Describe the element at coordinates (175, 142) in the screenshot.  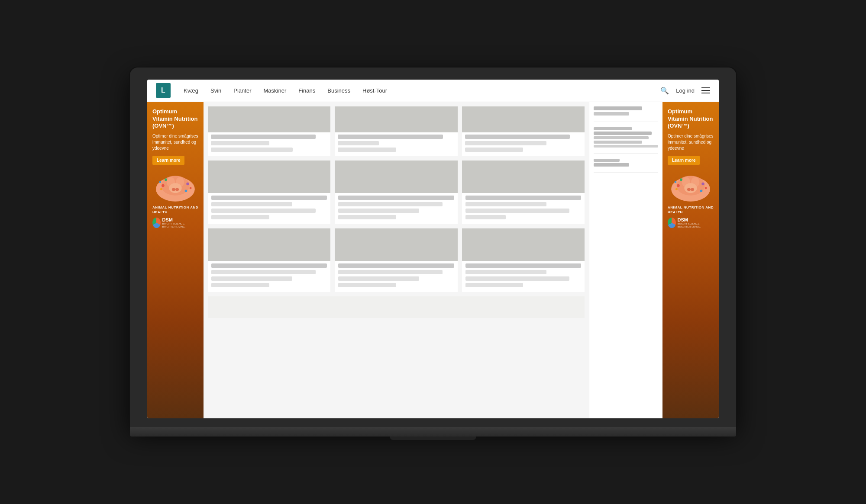
I see `left-ad-subtitle: Optimer dine smågrises immunitet, sundhe…` at that location.